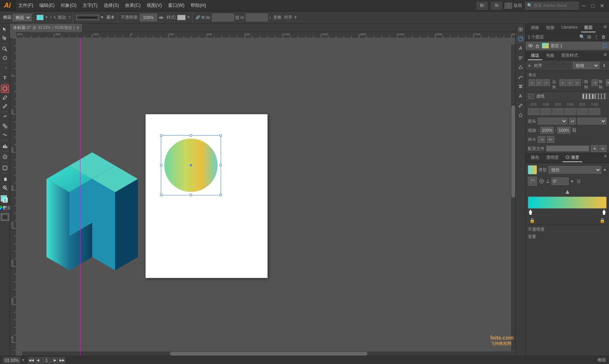  I want to click on tab-transparency: 透明度, so click(553, 158).